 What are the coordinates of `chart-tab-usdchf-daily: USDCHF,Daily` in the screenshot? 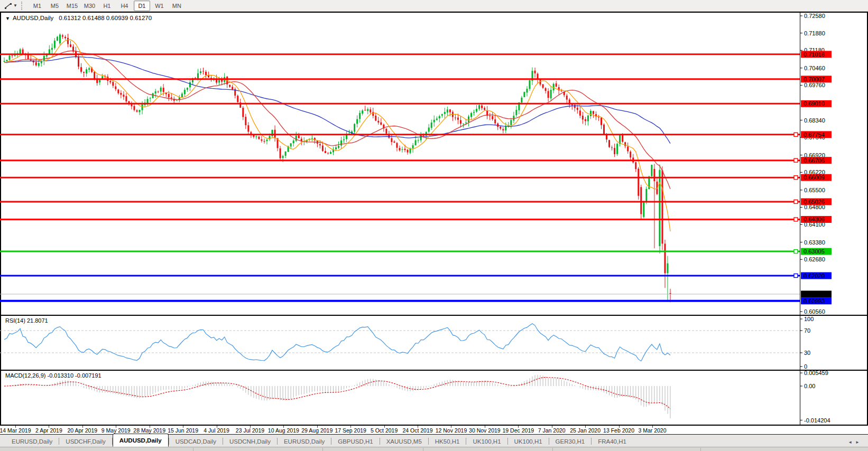 It's located at (86, 441).